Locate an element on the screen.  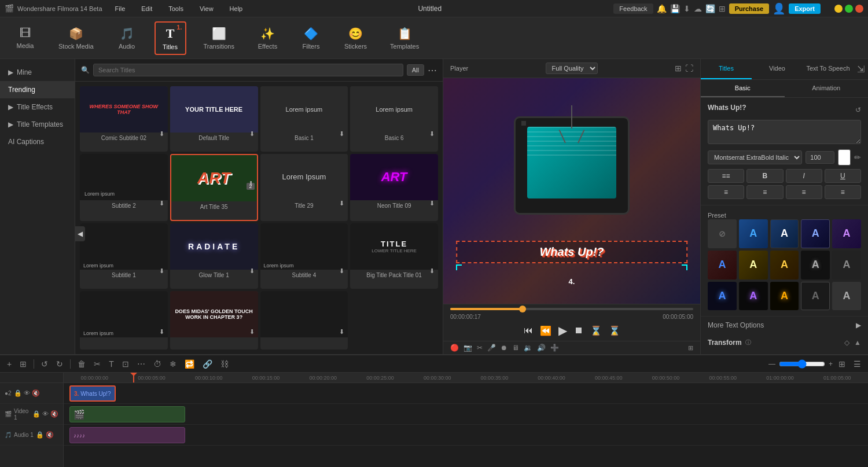
cut-icon: ✂ is located at coordinates (480, 348).